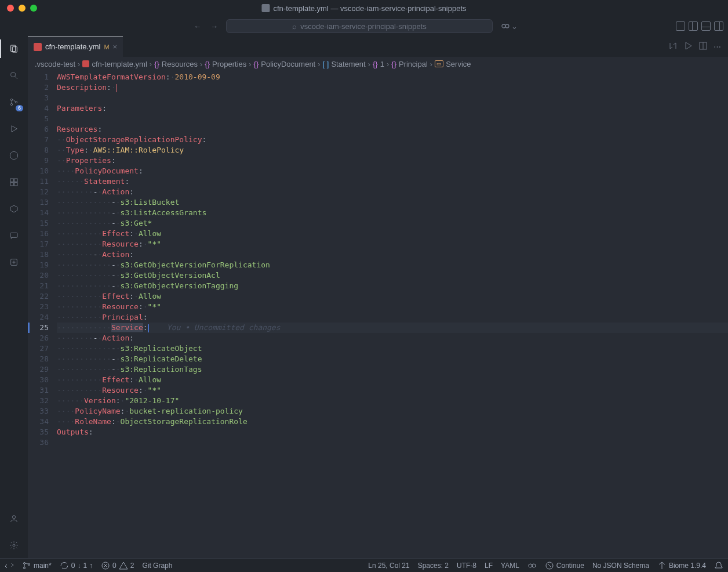  I want to click on window-maximize-button, so click(34, 8).